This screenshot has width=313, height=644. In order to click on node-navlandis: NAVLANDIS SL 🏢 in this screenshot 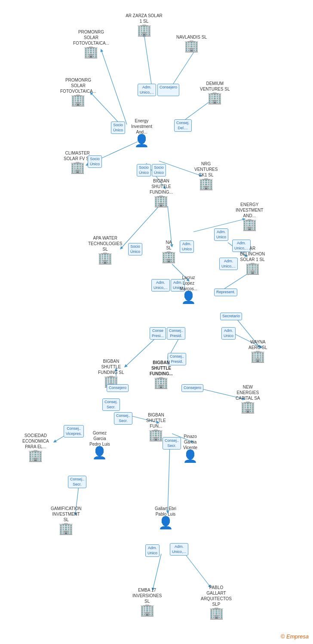, I will do `click(192, 43)`.